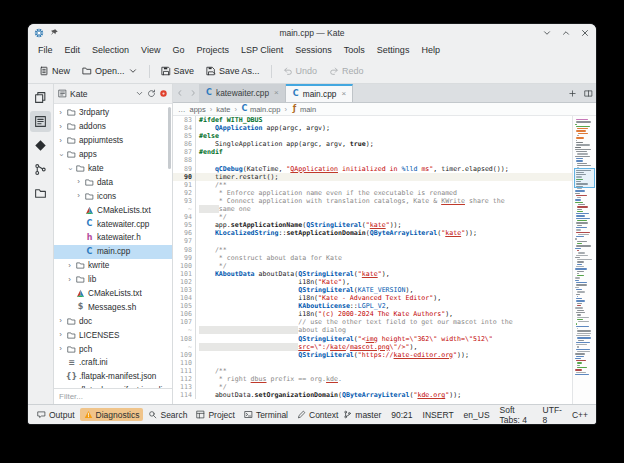  Describe the element at coordinates (113, 169) in the screenshot. I see `tree-item-kate: ›kate` at that location.